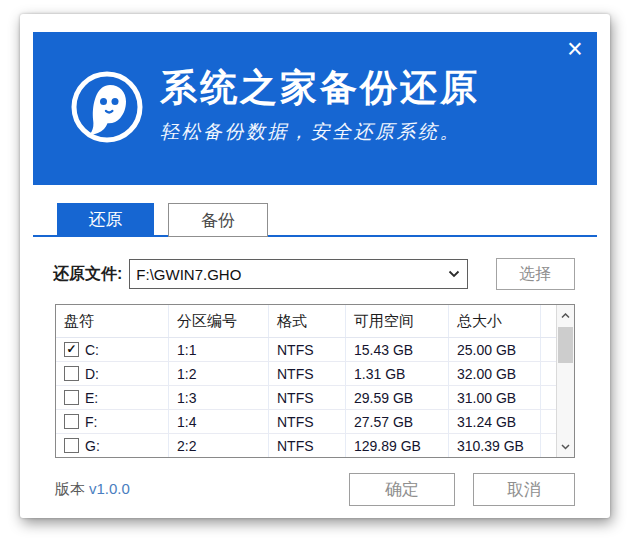  I want to click on row-checkbox: ✓, so click(72, 350).